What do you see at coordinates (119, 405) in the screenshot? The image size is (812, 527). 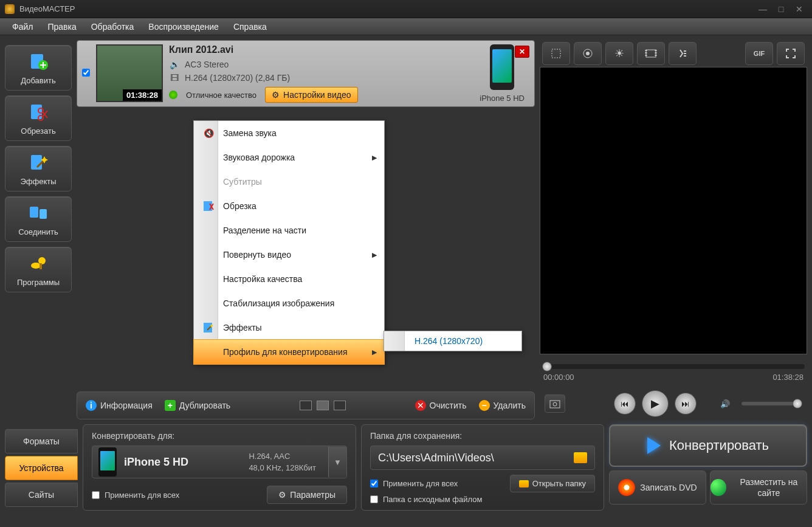 I see `info-button: iИнформация` at bounding box center [119, 405].